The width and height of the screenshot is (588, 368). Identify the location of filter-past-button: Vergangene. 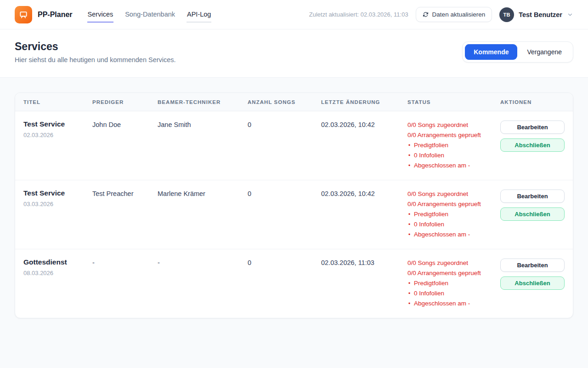
(544, 52).